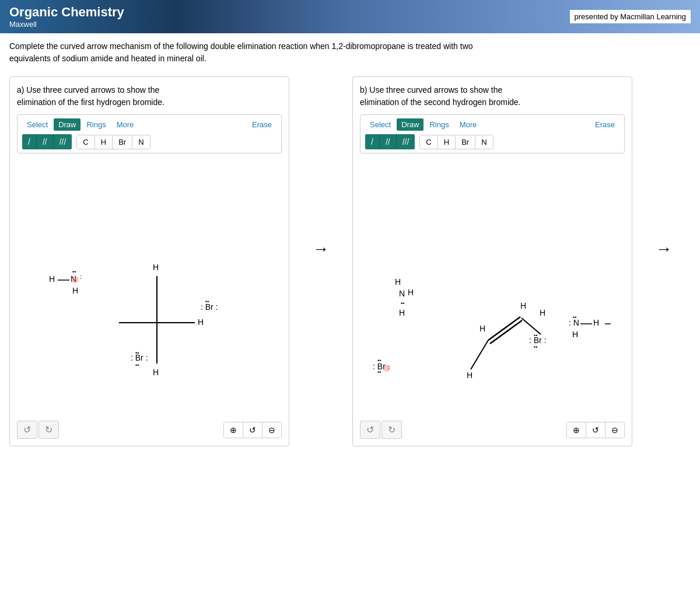 The image size is (700, 594). I want to click on header-title-block: Organic Chemistry Maxwell, so click(66, 16).